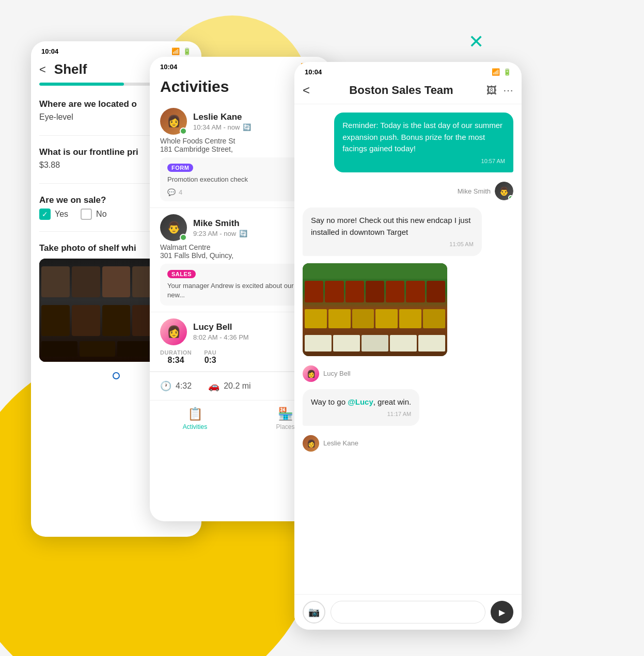 The width and height of the screenshot is (644, 656). I want to click on shelf-title: Shelf, so click(71, 69).